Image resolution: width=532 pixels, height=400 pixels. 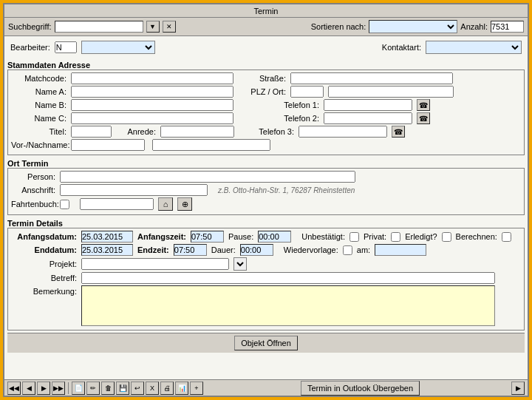 I want to click on erledigt-checkbox, so click(x=446, y=237).